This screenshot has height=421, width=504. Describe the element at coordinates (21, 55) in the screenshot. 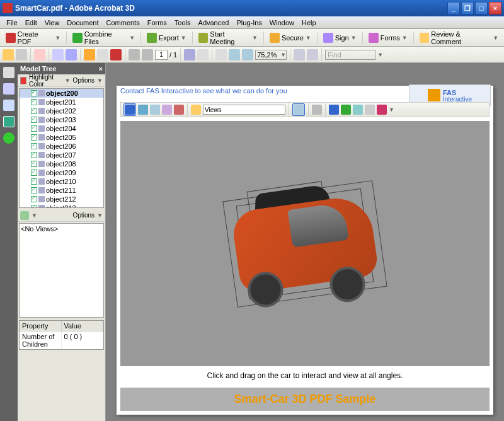

I see `print-icon` at that location.